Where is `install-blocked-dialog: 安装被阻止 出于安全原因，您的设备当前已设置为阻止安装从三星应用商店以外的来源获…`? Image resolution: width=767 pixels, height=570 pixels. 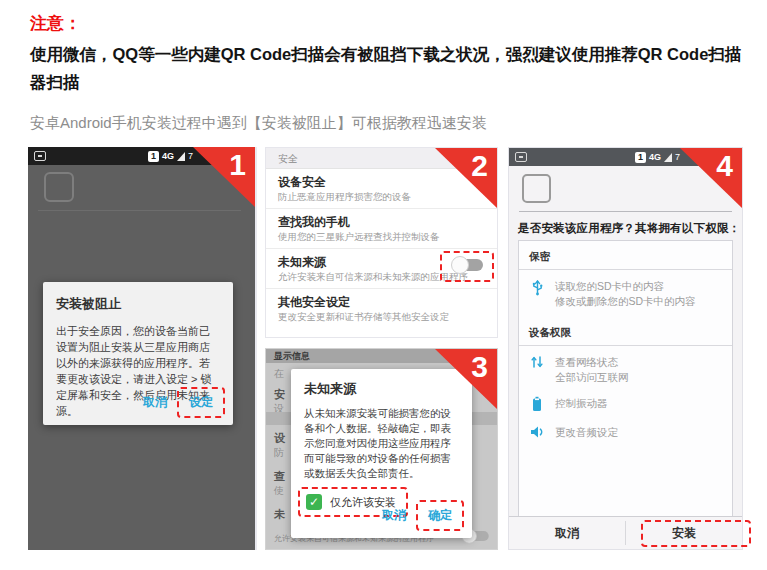 install-blocked-dialog: 安装被阻止 出于安全原因，您的设备当前已设置为阻止安装从三星应用商店以外的来源获… is located at coordinates (138, 354).